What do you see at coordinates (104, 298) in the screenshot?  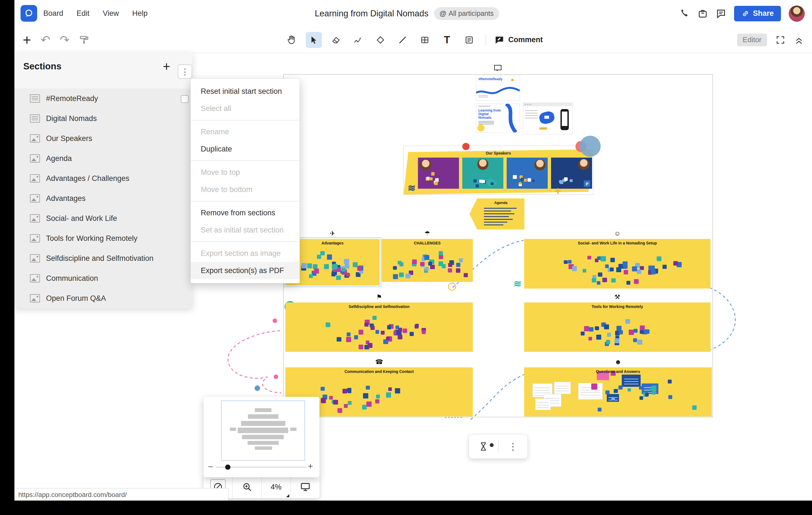 I see `sidebar-item-open-forum: Open Forum Q&A` at bounding box center [104, 298].